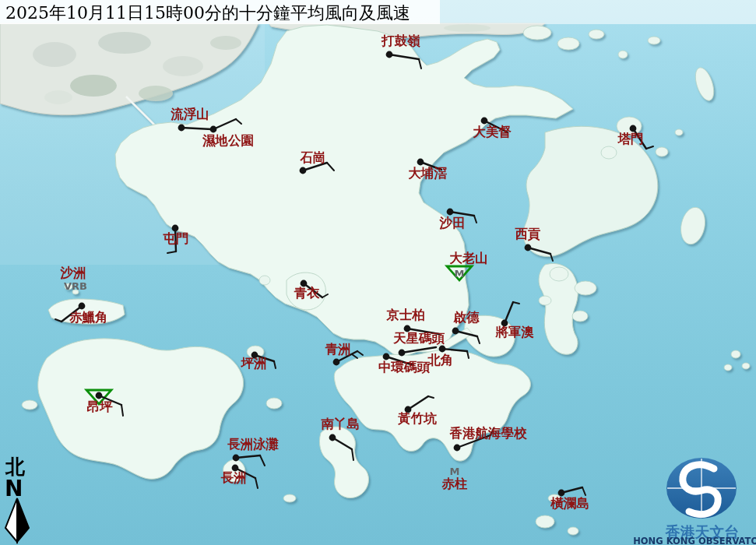 The height and width of the screenshot is (545, 756). What do you see at coordinates (405, 367) in the screenshot?
I see `station-label: 中環碼頭` at bounding box center [405, 367].